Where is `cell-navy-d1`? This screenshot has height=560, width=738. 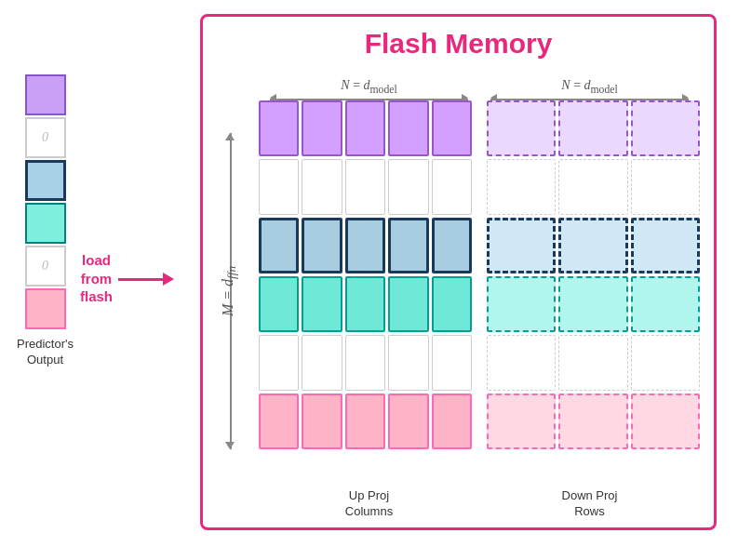
cell-navy-d1 is located at coordinates (521, 246).